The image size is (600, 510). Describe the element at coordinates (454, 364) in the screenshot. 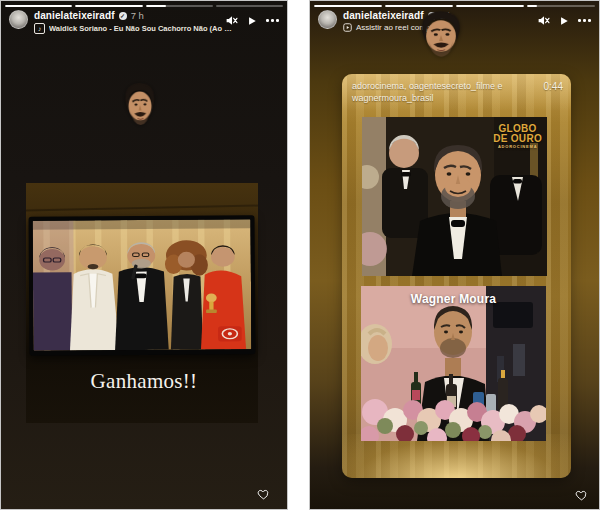

I see `table-scene-illustration` at that location.